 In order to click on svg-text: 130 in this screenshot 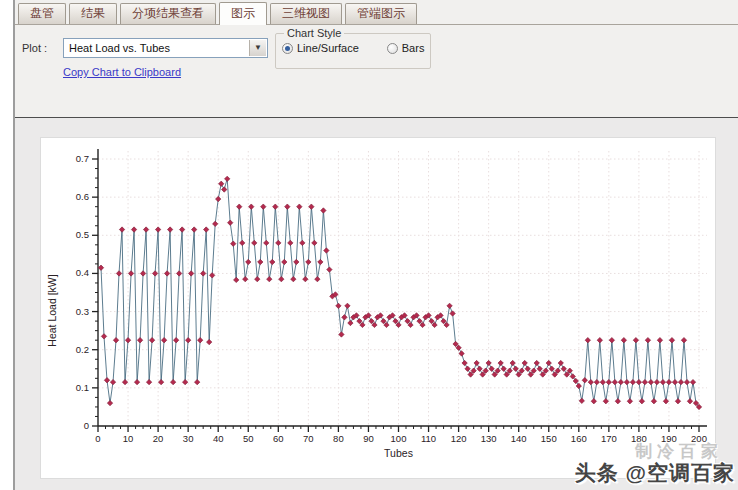, I will do `click(489, 438)`.